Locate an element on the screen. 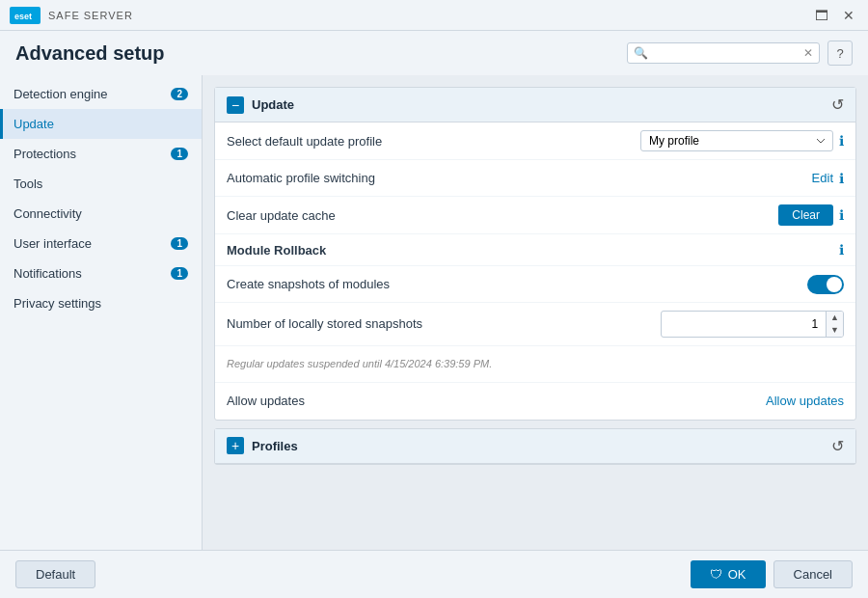  toggle-icon: − is located at coordinates (235, 105).